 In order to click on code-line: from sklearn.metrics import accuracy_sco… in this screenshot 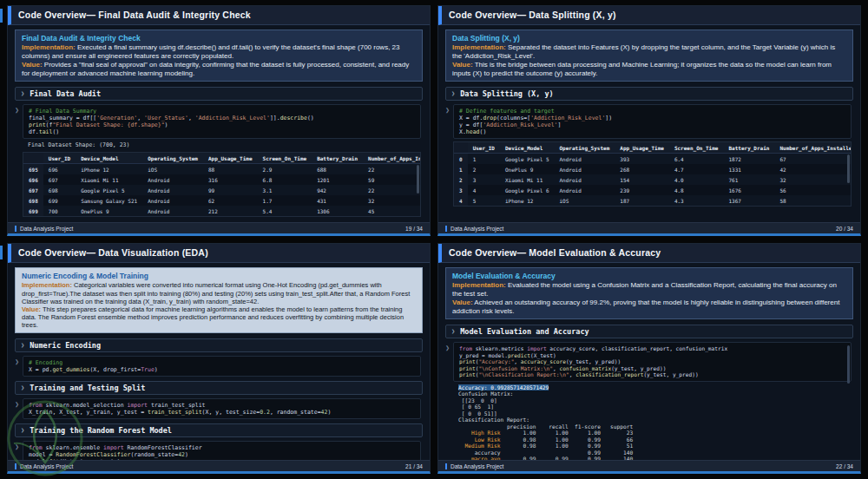, I will do `click(653, 349)`.